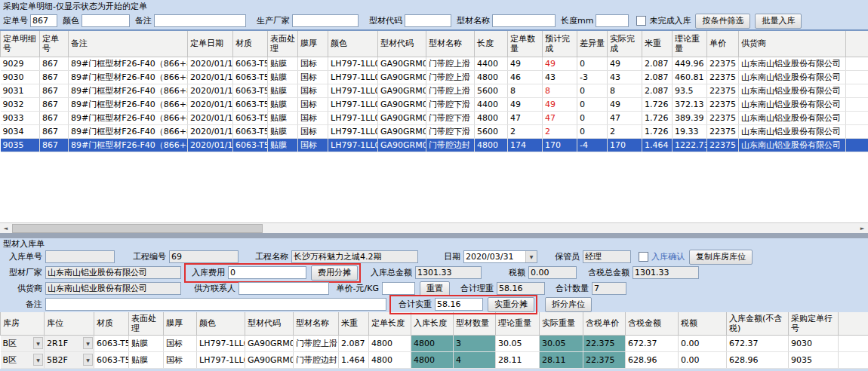 This screenshot has width=868, height=371. What do you see at coordinates (562, 344) in the screenshot?
I see `cell-actual-weight: 30.05` at bounding box center [562, 344].